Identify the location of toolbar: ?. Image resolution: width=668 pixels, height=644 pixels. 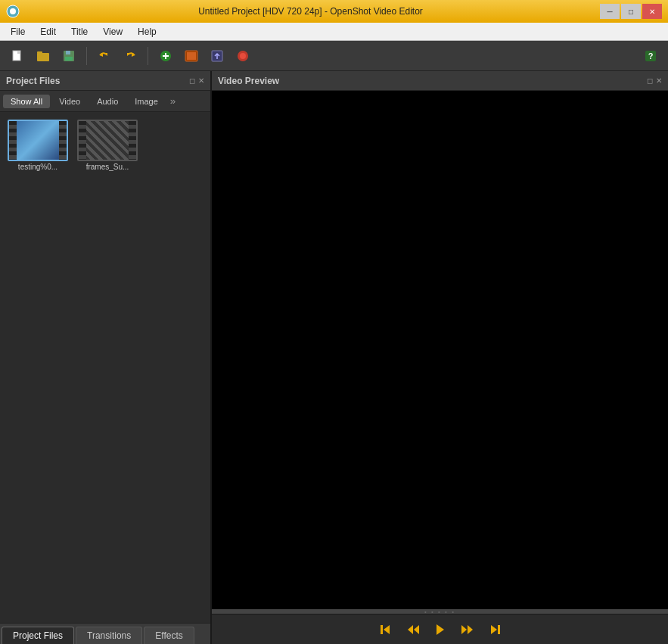
(334, 56).